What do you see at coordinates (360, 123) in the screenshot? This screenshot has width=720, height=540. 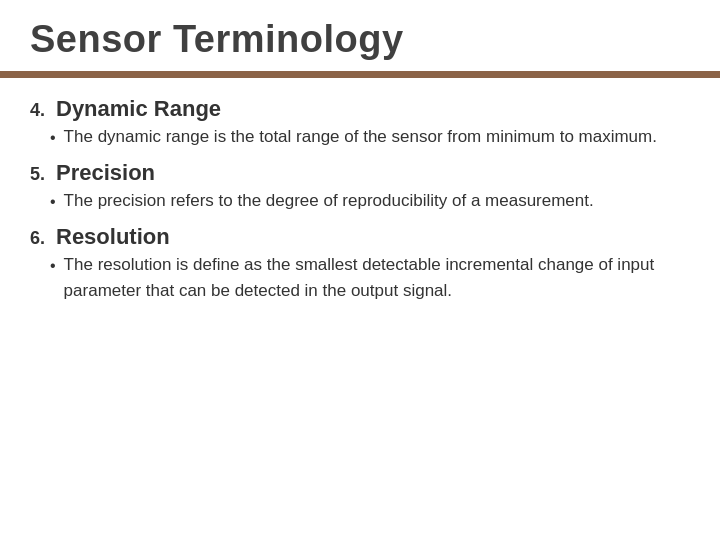 I see `section-dynamic-range: 4. Dynamic Range • The dynamic range is …` at bounding box center [360, 123].